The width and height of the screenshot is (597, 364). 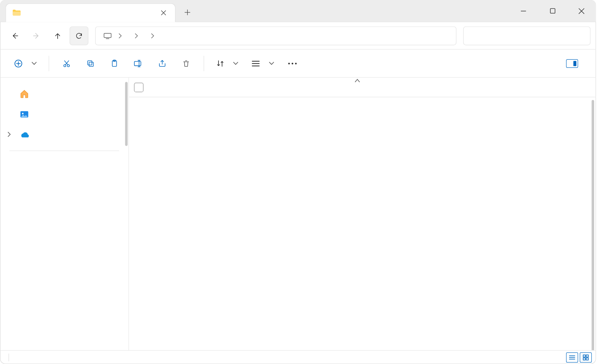 What do you see at coordinates (582, 12) in the screenshot?
I see `close-button` at bounding box center [582, 12].